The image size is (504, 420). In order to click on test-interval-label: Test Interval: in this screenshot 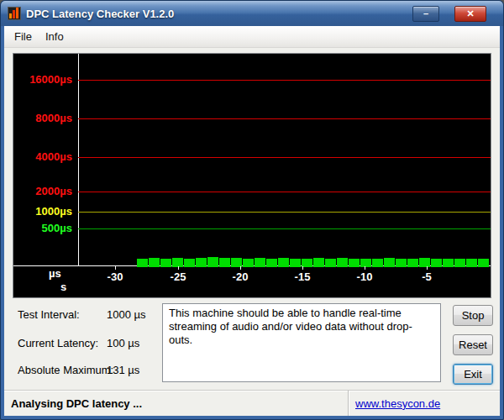, I will do `click(49, 314)`.